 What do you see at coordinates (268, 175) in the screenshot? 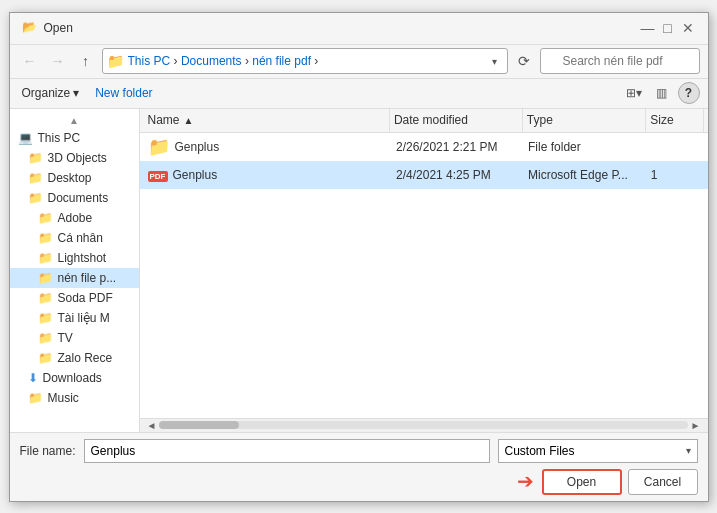
I see `file-name-genplus-pdf: PDF Genplus` at bounding box center [268, 175].